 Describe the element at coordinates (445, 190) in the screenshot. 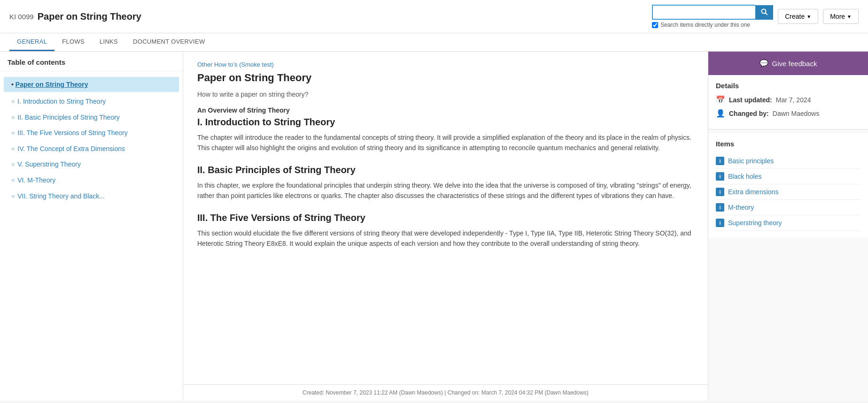

I see `section-body-2: In this chapter, we explore the foundati…` at that location.